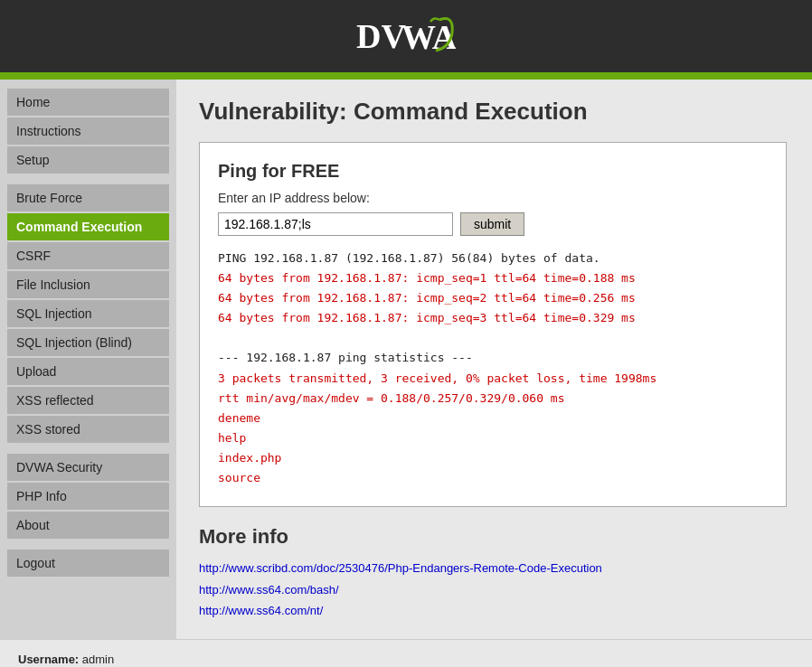 Image resolution: width=812 pixels, height=667 pixels. Describe the element at coordinates (89, 525) in the screenshot. I see `sidebar-item-about: About` at that location.